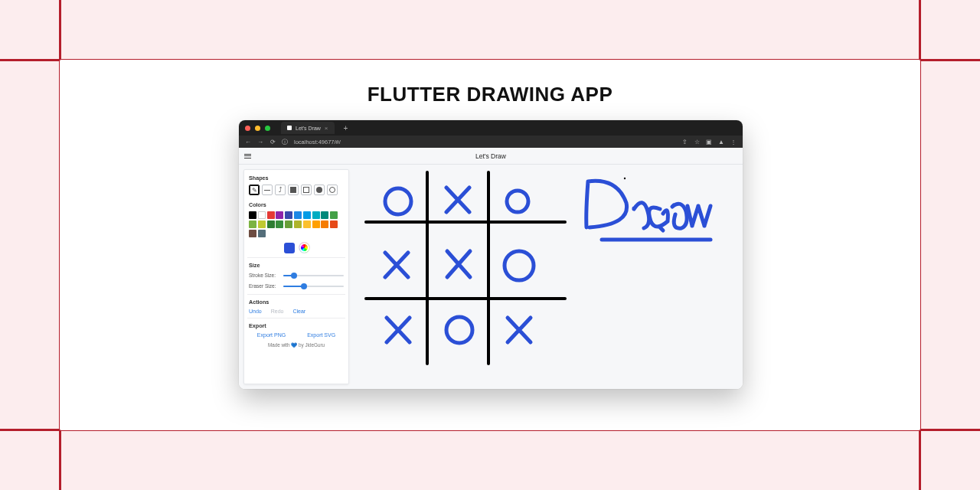 Image resolution: width=980 pixels, height=490 pixels. What do you see at coordinates (346, 129) in the screenshot?
I see `new-tab-button: +` at bounding box center [346, 129].